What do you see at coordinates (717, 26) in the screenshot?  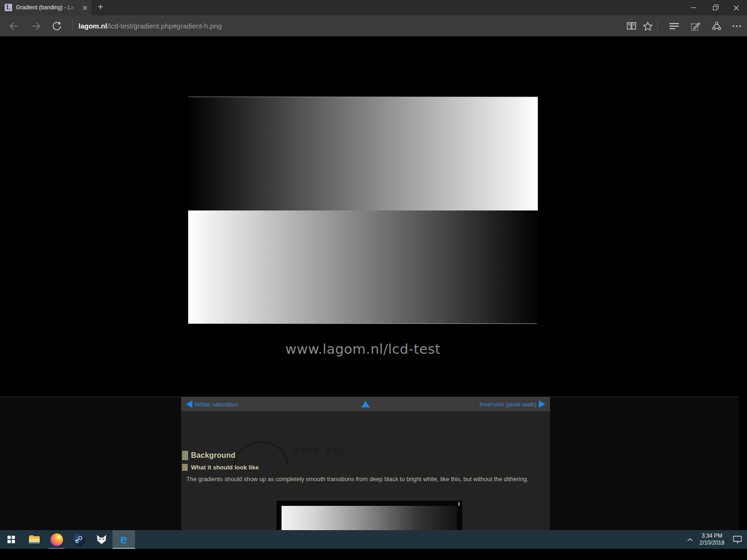 I see `share-icon` at bounding box center [717, 26].